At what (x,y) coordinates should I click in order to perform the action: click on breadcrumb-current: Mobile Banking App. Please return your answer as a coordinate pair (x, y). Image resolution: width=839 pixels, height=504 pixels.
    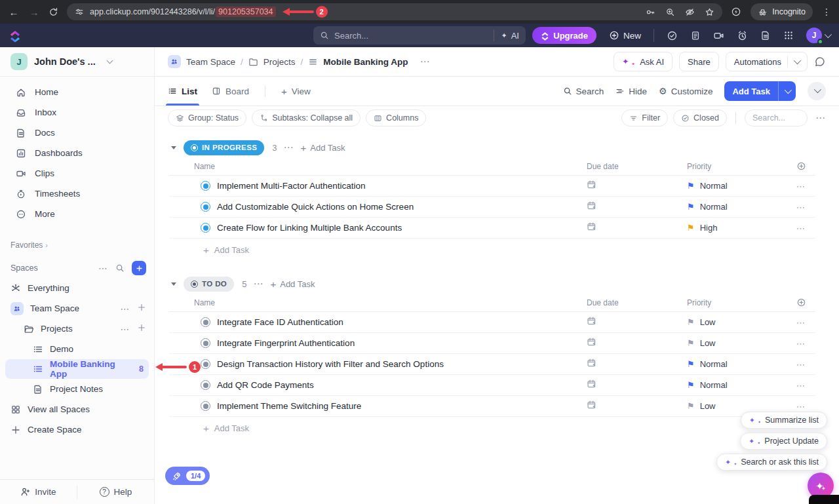
    Looking at the image, I should click on (366, 62).